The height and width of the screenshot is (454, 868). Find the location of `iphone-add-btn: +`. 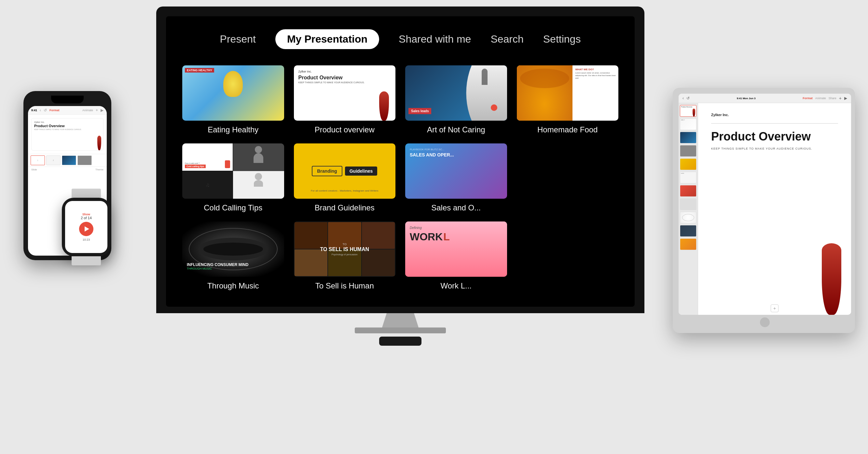

iphone-add-btn: + is located at coordinates (97, 110).